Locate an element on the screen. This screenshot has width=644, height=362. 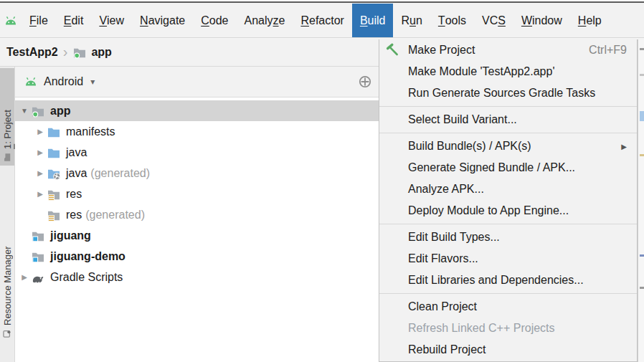
menu-item-run-generate-sources-gradle-tasks: Run Generate Sources Gradle Tasks is located at coordinates (508, 93).